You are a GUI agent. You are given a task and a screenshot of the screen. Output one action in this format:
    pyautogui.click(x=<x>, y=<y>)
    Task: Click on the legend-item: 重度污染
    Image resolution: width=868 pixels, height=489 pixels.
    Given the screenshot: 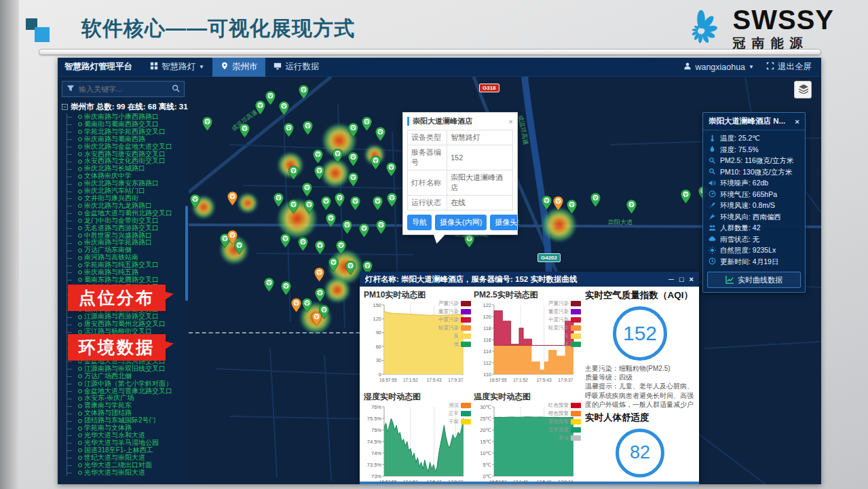 What is the action you would take?
    pyautogui.click(x=455, y=312)
    